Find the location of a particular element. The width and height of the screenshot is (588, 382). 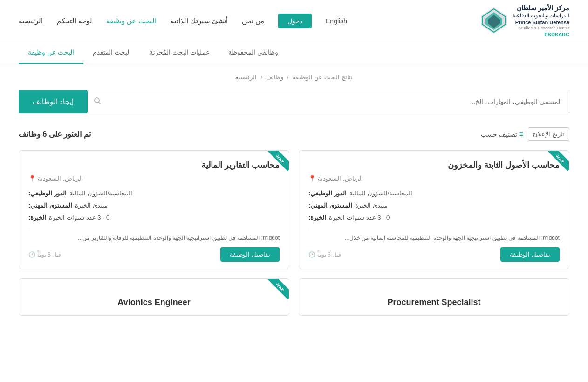

job-role-label-2: الدور الوظيفي: is located at coordinates (48, 194).